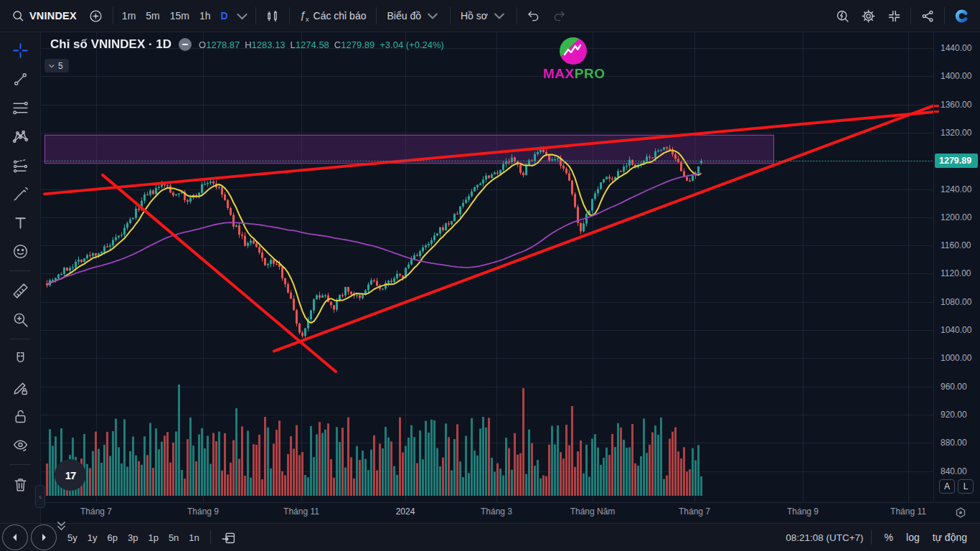 This screenshot has width=980, height=551. I want to click on scroll-right-button, so click(44, 537).